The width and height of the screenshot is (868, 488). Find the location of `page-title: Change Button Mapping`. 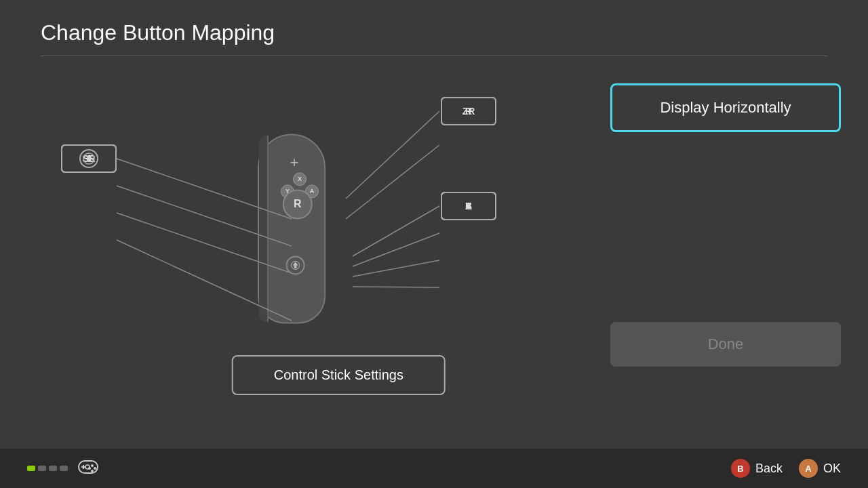

page-title: Change Button Mapping is located at coordinates (434, 33).